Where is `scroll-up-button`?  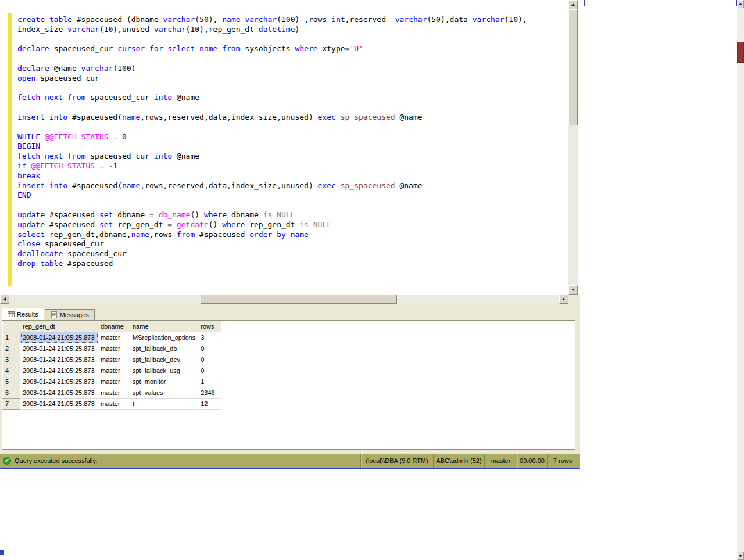
scroll-up-button is located at coordinates (573, 5).